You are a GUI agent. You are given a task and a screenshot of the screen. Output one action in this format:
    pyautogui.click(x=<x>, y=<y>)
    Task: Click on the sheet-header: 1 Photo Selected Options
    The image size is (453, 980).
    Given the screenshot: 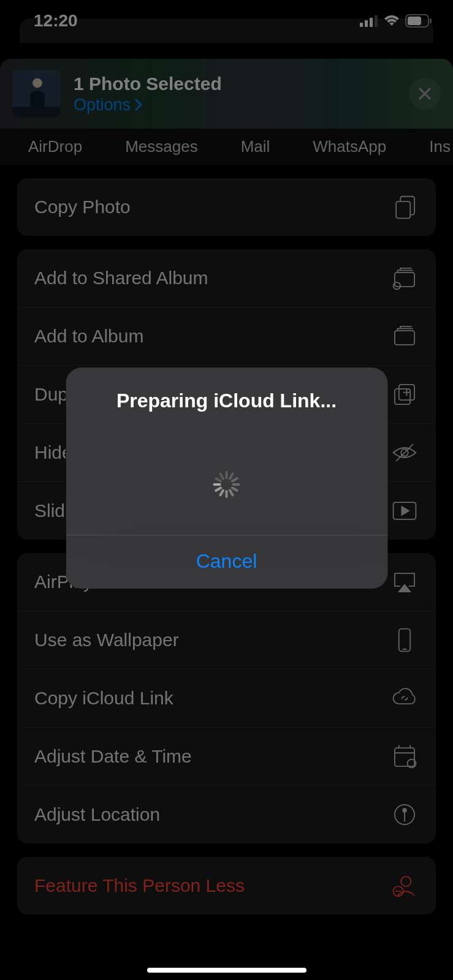 What is the action you would take?
    pyautogui.click(x=227, y=94)
    